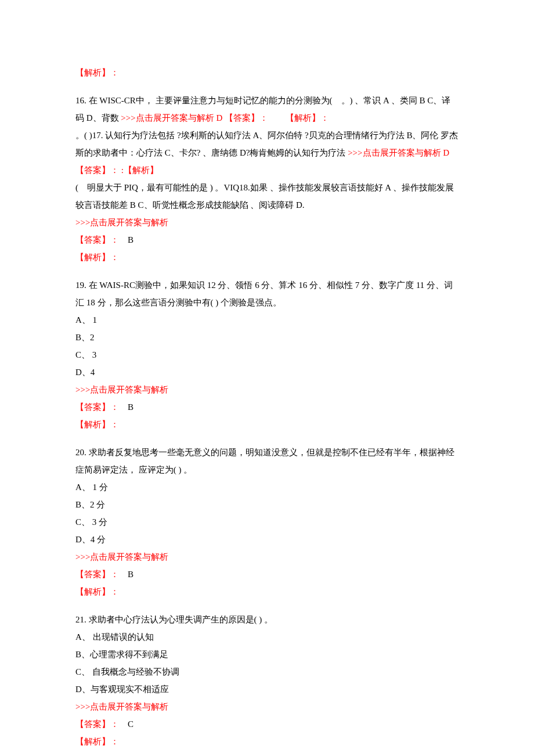  What do you see at coordinates (267, 355) in the screenshot?
I see `question-19: 19. 在 WAIS-RC测验中，如果知识 12 分、领悟 6 分、算术 16 …` at bounding box center [267, 355].